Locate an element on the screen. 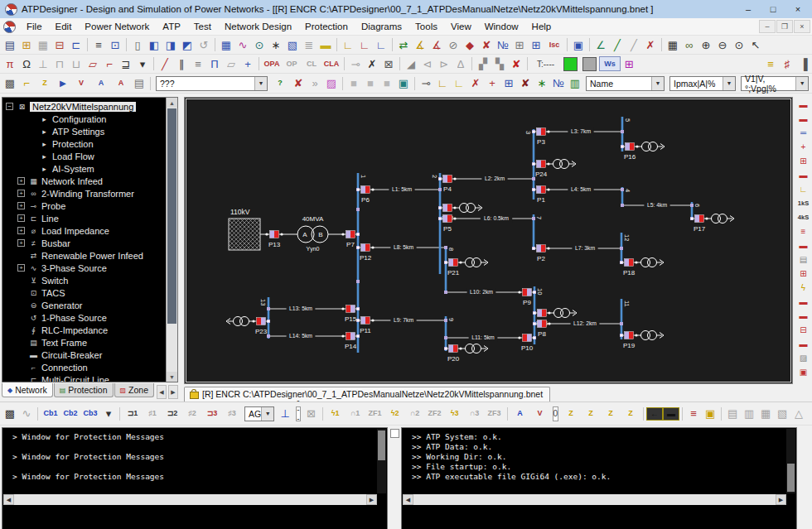 This screenshot has height=529, width=812. tree-item-load-flow: ▸Load Flow is located at coordinates (91, 156).